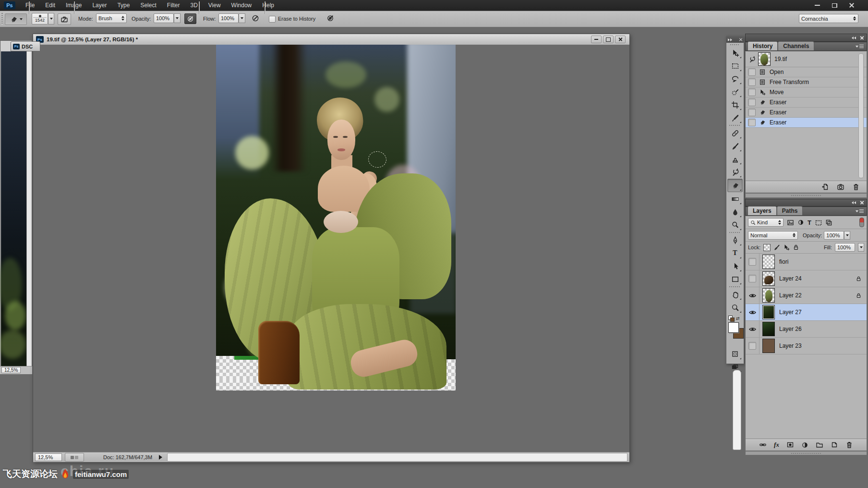 The image size is (868, 488). What do you see at coordinates (160, 457) in the screenshot?
I see `status-flyout-arrow` at bounding box center [160, 457].